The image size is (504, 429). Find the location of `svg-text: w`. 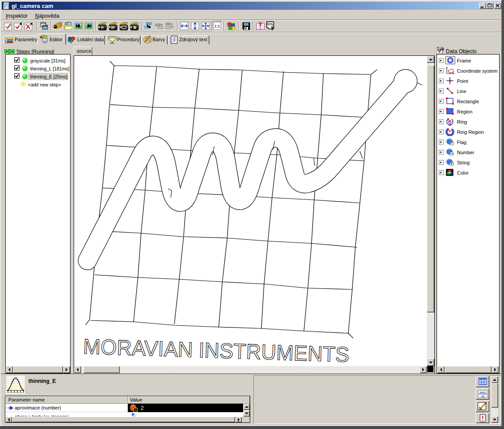

svg-text: w is located at coordinates (6, 43).